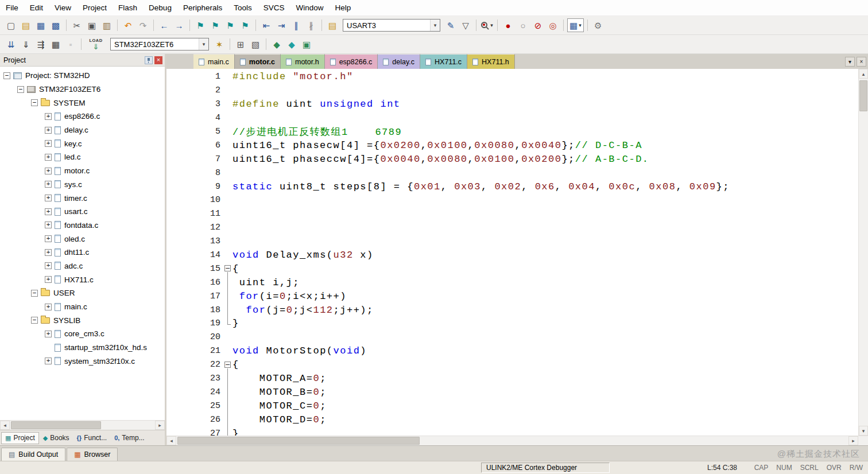 This screenshot has height=474, width=868. I want to click on tree-item-adc-c: +adc.c, so click(83, 266).